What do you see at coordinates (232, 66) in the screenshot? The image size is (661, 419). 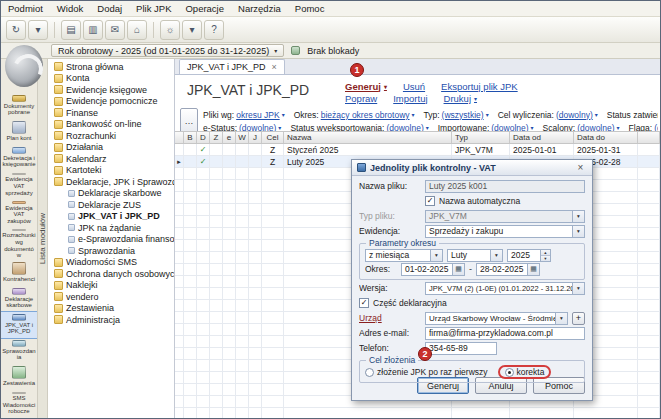 I see `tab-jpk: JPK_VAT i JPK_PD ×` at bounding box center [232, 66].